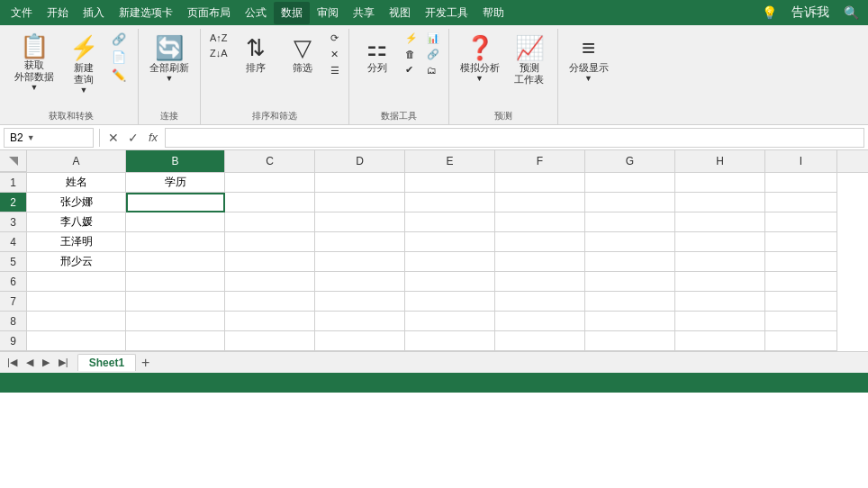  Describe the element at coordinates (769, 13) in the screenshot. I see `lightbulb-icon: 💡` at that location.